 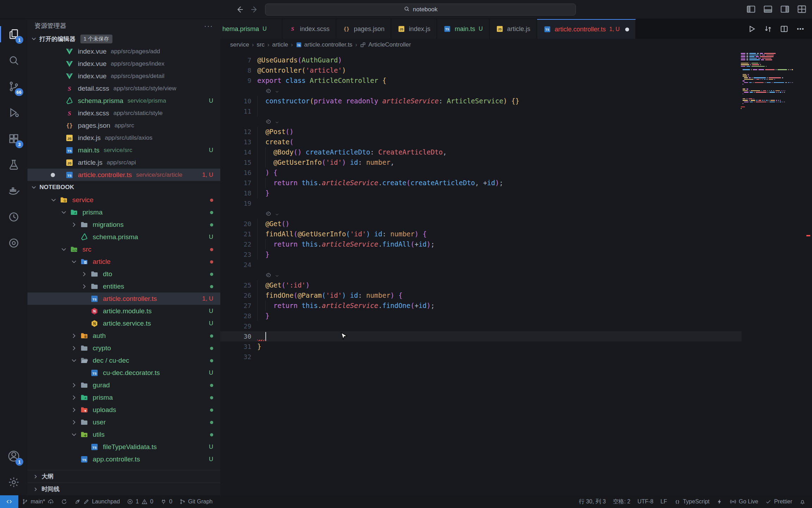 What do you see at coordinates (481, 111) in the screenshot?
I see `code-line-11: 11` at bounding box center [481, 111].